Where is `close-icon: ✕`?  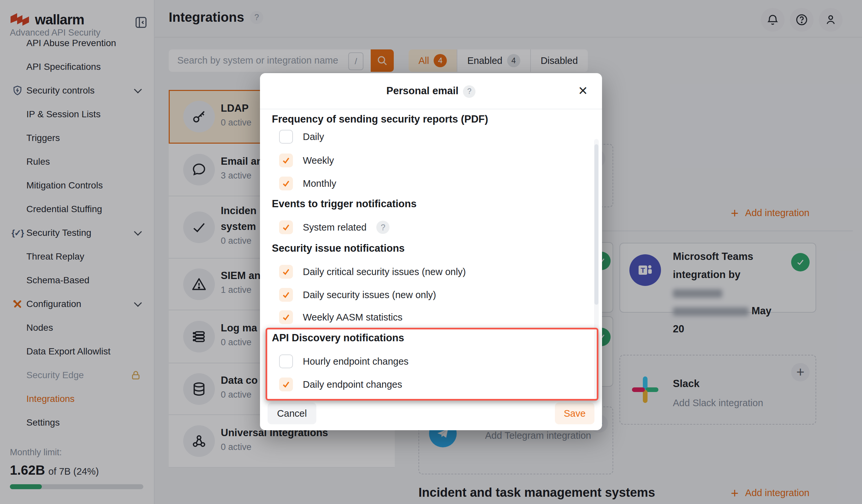 close-icon: ✕ is located at coordinates (583, 91).